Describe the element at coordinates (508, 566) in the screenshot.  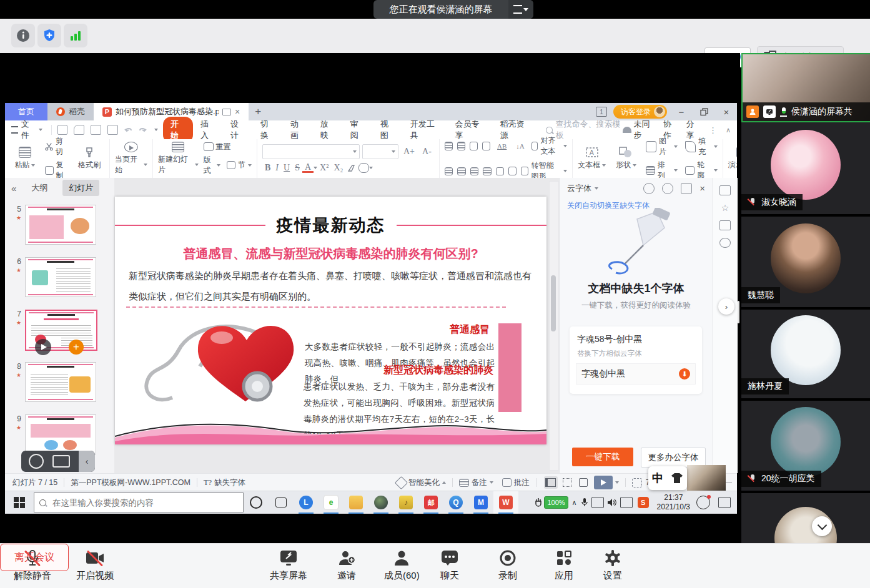
I see `record-button: 录制` at that location.